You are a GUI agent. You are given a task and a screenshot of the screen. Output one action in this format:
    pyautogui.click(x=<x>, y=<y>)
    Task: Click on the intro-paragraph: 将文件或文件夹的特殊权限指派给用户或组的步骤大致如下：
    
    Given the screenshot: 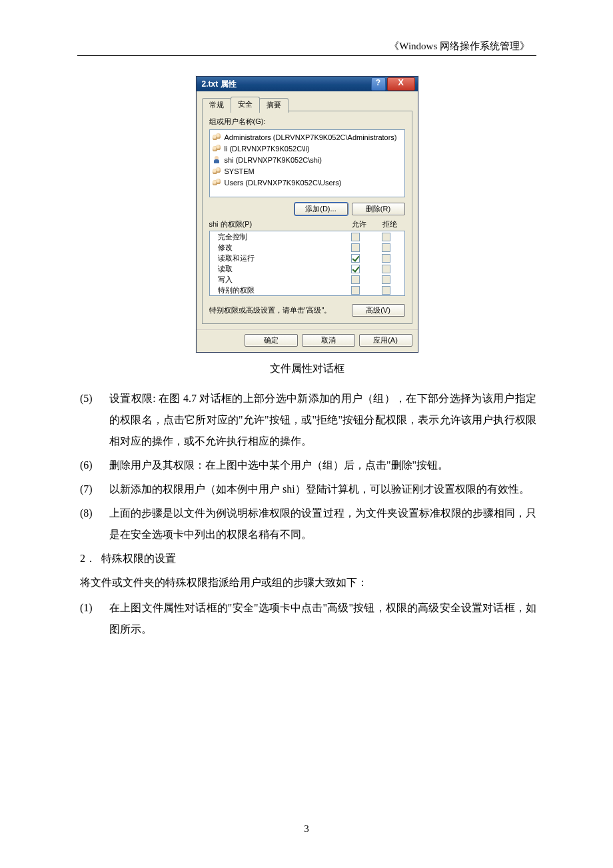 What is the action you would take?
    pyautogui.click(x=306, y=583)
    